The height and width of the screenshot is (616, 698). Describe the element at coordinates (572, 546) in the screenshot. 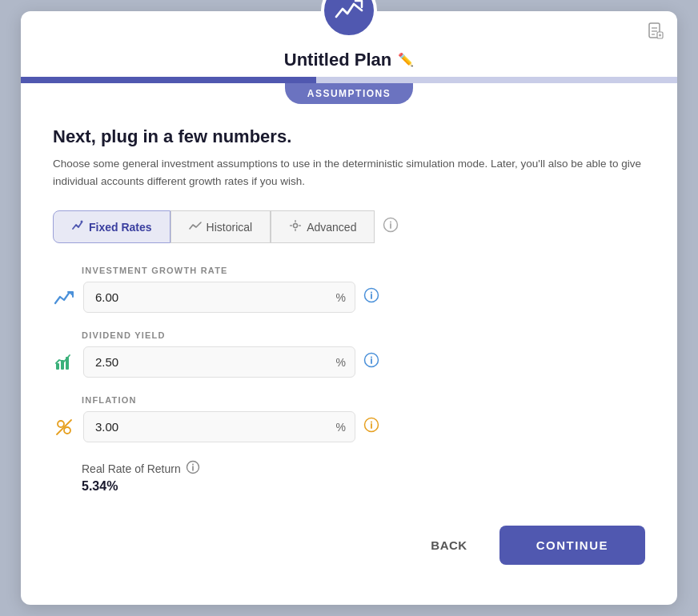

I see `continue-button: CONTINUE` at that location.